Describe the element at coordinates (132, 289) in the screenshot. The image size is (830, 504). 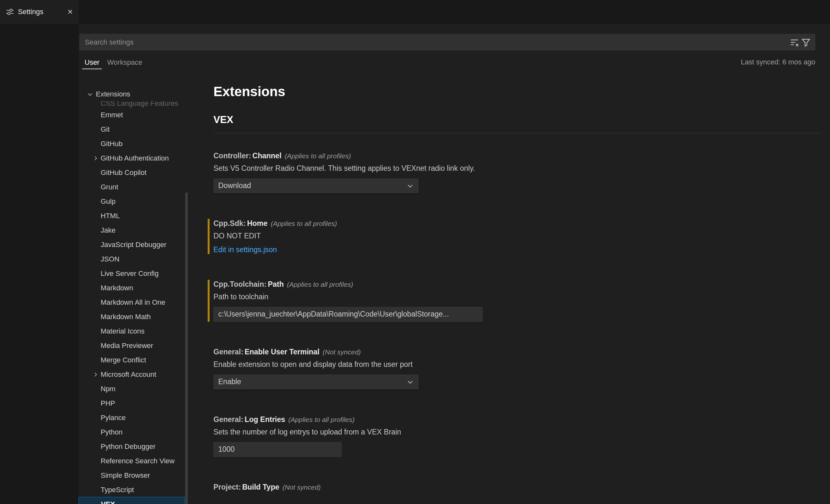
I see `settings-tree: Extensions CSS Language Features Emmet G…` at that location.